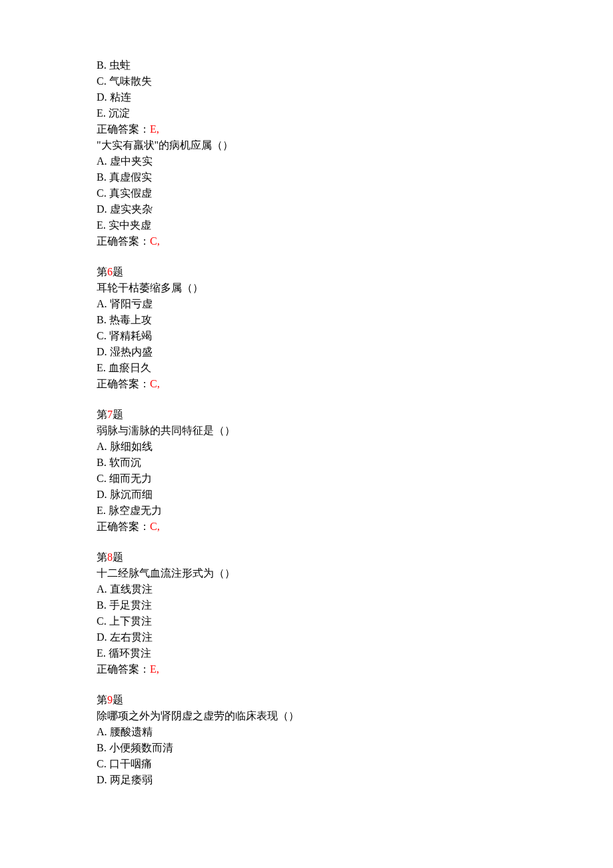 The image size is (613, 868). I want to click on question-stem: "大实有羸状"的病机应属（）, so click(306, 145).